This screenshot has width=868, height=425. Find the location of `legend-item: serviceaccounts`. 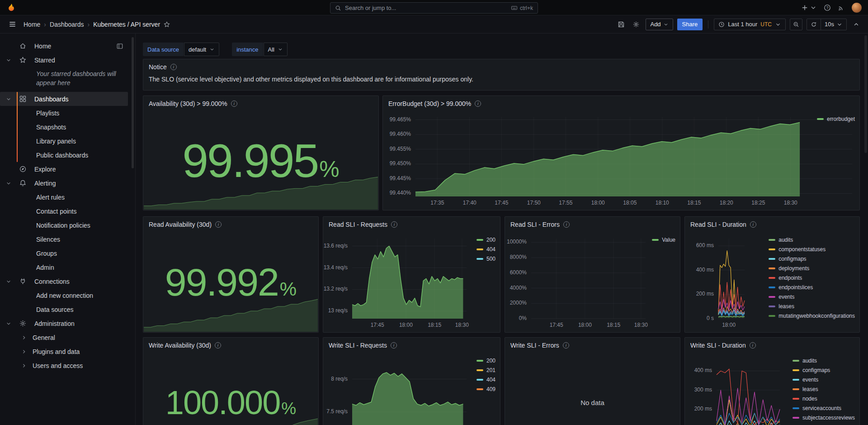

legend-item: serviceaccounts is located at coordinates (817, 408).